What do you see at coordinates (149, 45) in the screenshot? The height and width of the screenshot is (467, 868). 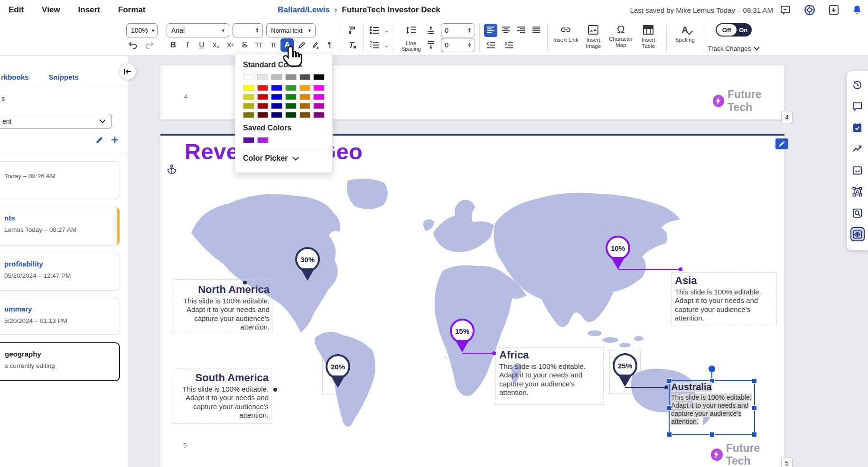 I see `redo-button` at bounding box center [149, 45].